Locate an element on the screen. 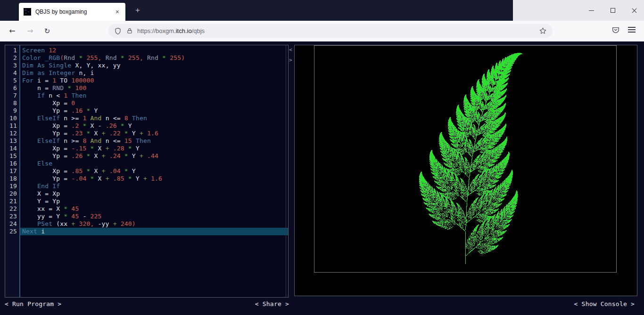 The image size is (644, 315). line-number: 9 is located at coordinates (12, 111).